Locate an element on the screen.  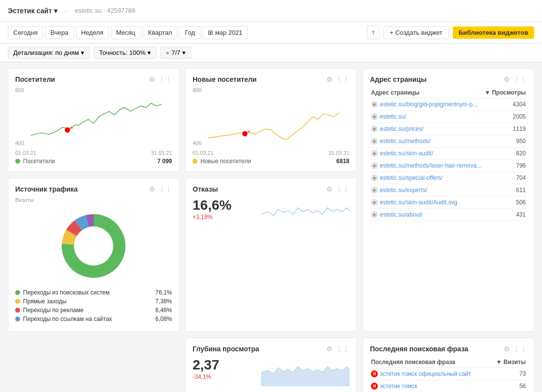
filters-bar: Детализация: по дням ▾ Точность: 100% ▾ … is located at coordinates (271, 53).